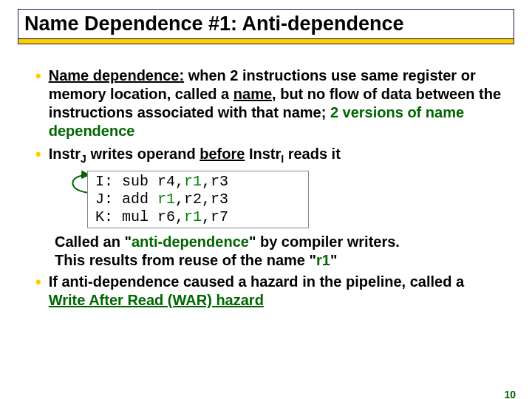  What do you see at coordinates (279, 251) in the screenshot?
I see `after-code-text: Called an "anti-dependence" by compiler …` at bounding box center [279, 251].